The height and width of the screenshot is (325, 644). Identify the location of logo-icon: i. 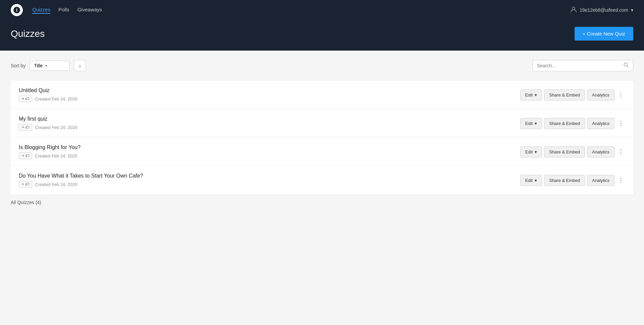
(17, 10).